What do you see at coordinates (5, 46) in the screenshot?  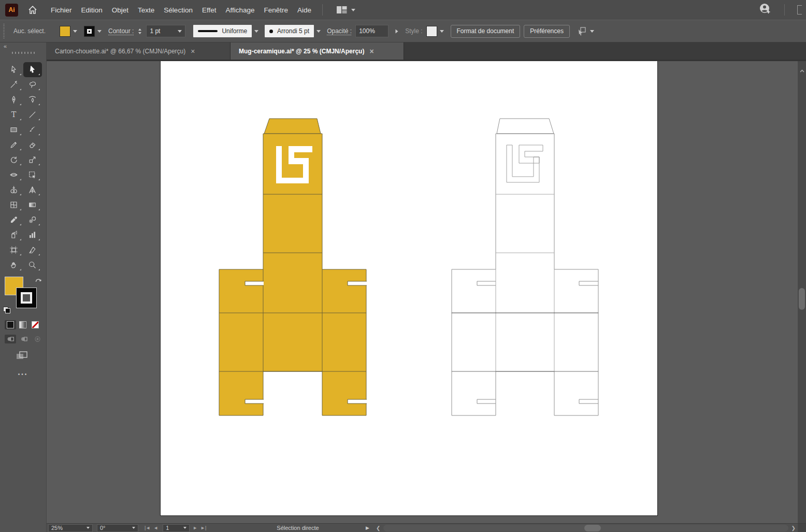 I see `collapse-panel-icon: «` at bounding box center [5, 46].